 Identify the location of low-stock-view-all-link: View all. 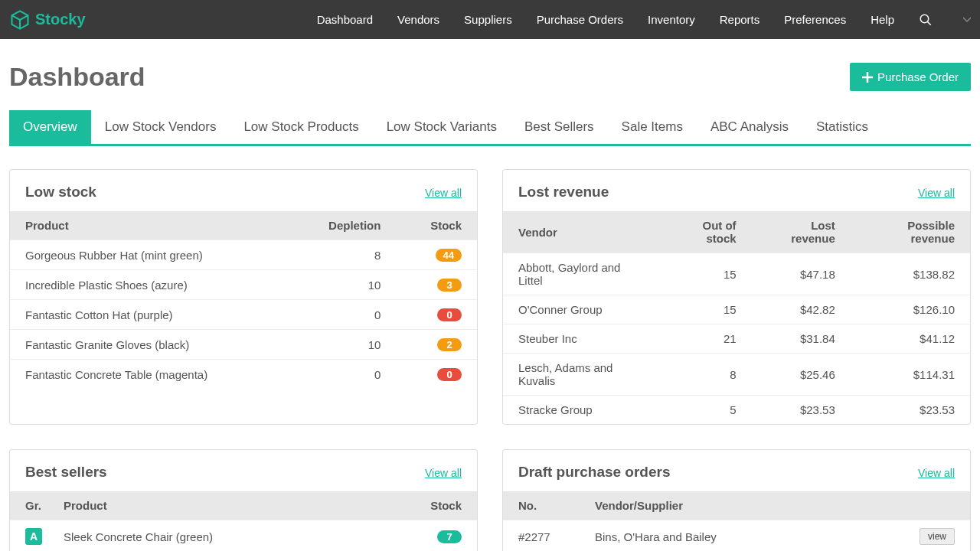
(443, 193).